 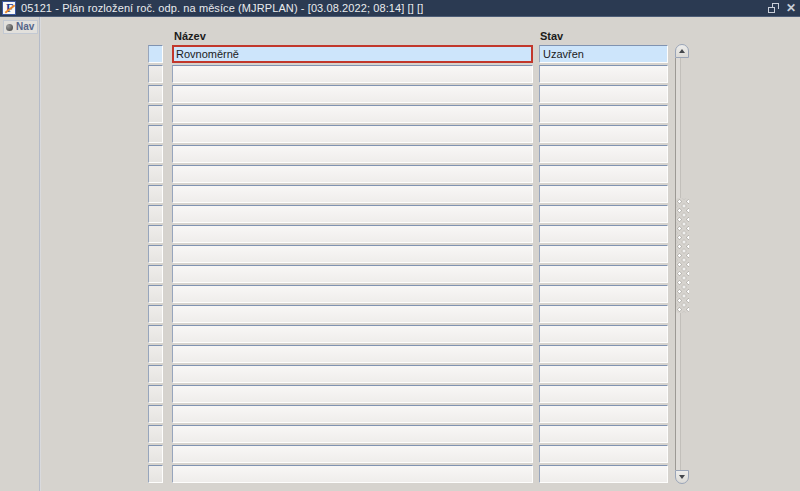 I want to click on column-header-nazev: Název, so click(x=190, y=36).